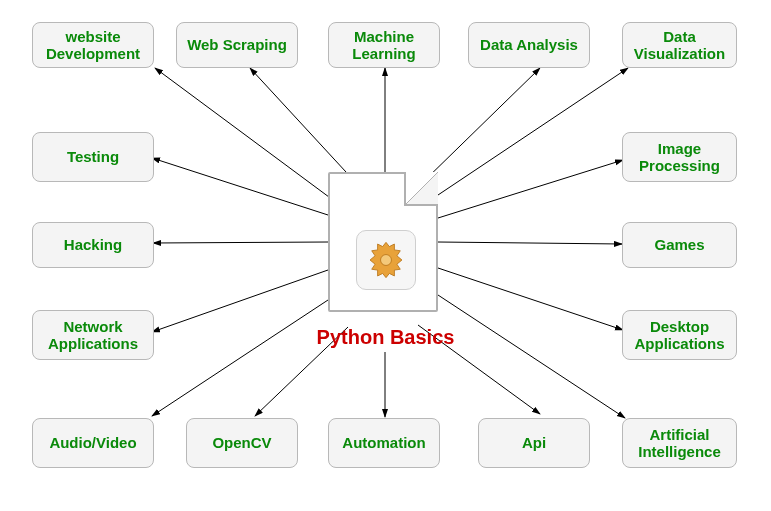 The image size is (771, 511). Describe the element at coordinates (534, 443) in the screenshot. I see `node-api: Api` at that location.